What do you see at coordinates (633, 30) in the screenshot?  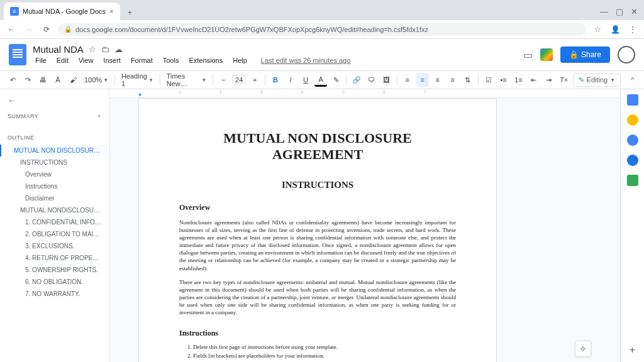 I see `browser-menu-icon: ⋮` at bounding box center [633, 30].